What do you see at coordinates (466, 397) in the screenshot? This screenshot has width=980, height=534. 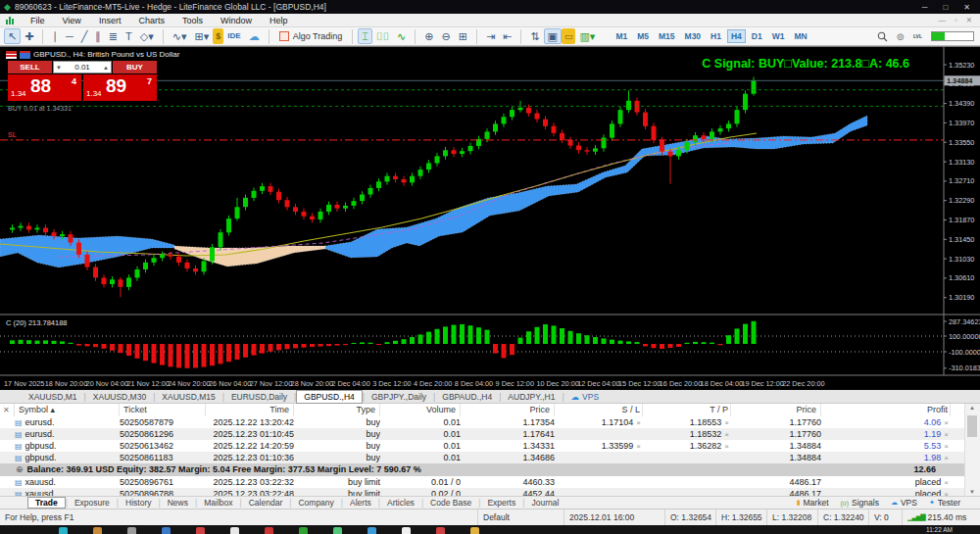 I see `chart-tab-gbpaud-h4: GBPAUD.,H4` at bounding box center [466, 397].